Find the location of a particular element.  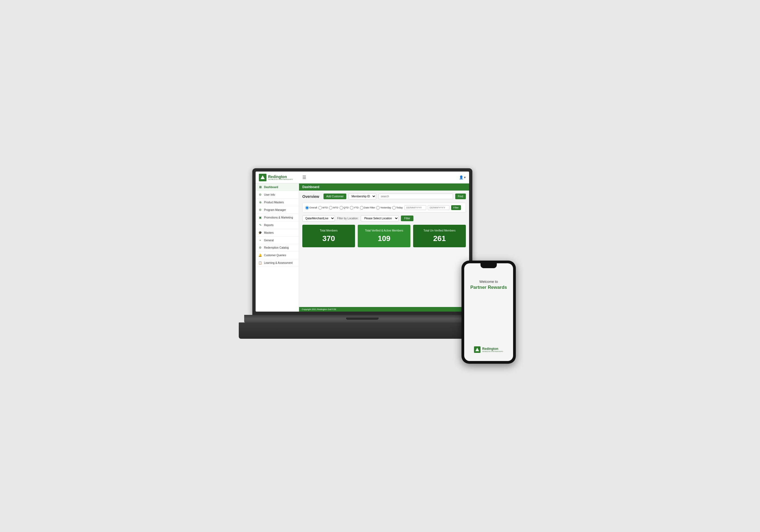

app-body: ⊞ Dashboard ⚙ User Info ⊕ Product Master… is located at coordinates (362, 247).